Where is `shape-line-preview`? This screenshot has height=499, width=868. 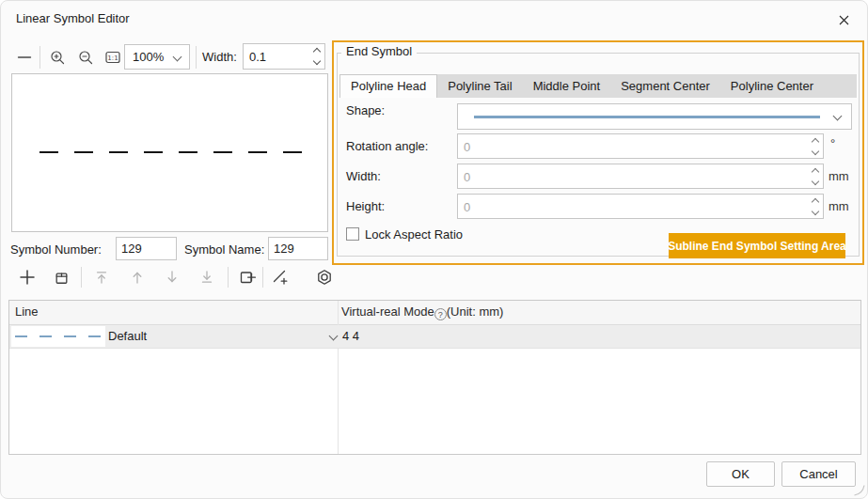
shape-line-preview is located at coordinates (647, 117).